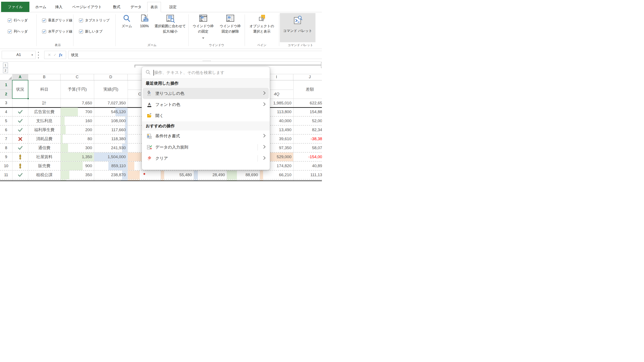  What do you see at coordinates (6, 85) in the screenshot?
I see `row-header-1: 1` at bounding box center [6, 85].